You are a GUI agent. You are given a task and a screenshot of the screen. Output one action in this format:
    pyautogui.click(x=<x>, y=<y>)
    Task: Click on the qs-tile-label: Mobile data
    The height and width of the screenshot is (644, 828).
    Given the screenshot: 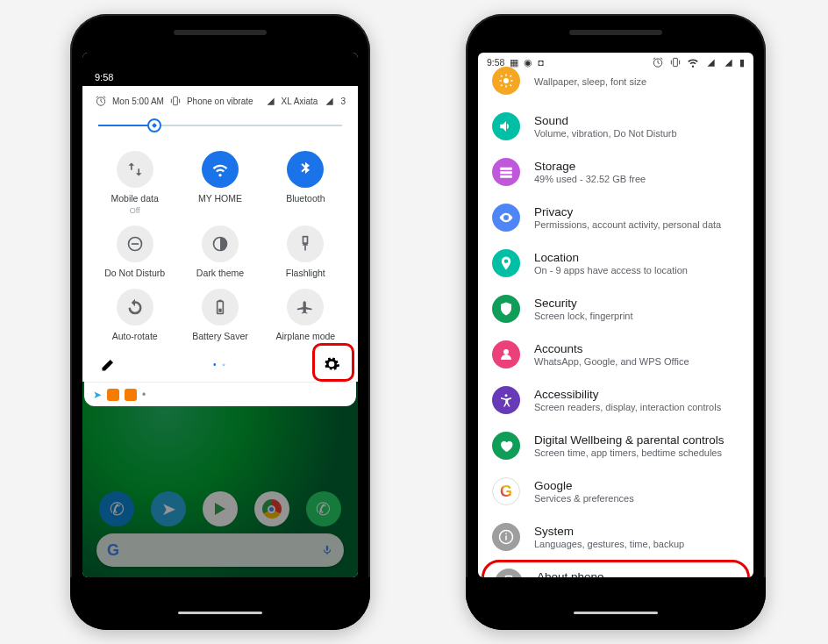 What is the action you would take?
    pyautogui.click(x=135, y=198)
    